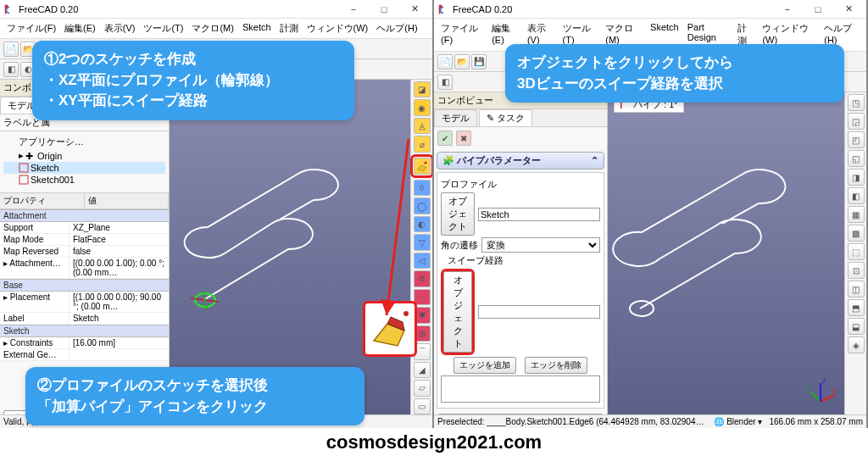 This screenshot has height=456, width=868. Describe the element at coordinates (85, 215) in the screenshot. I see `section-attachment: Attachment` at that location.